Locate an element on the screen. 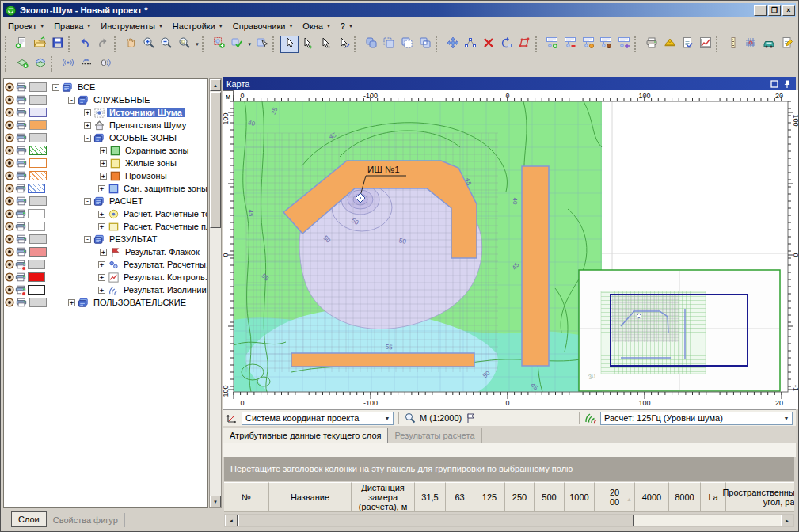 The width and height of the screenshot is (799, 532). report-button is located at coordinates (687, 44).